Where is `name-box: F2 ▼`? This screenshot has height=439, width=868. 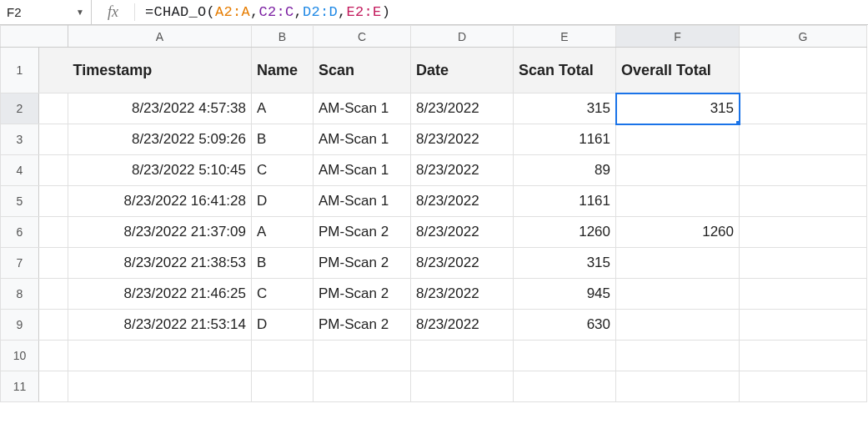 name-box: F2 ▼ is located at coordinates (46, 12).